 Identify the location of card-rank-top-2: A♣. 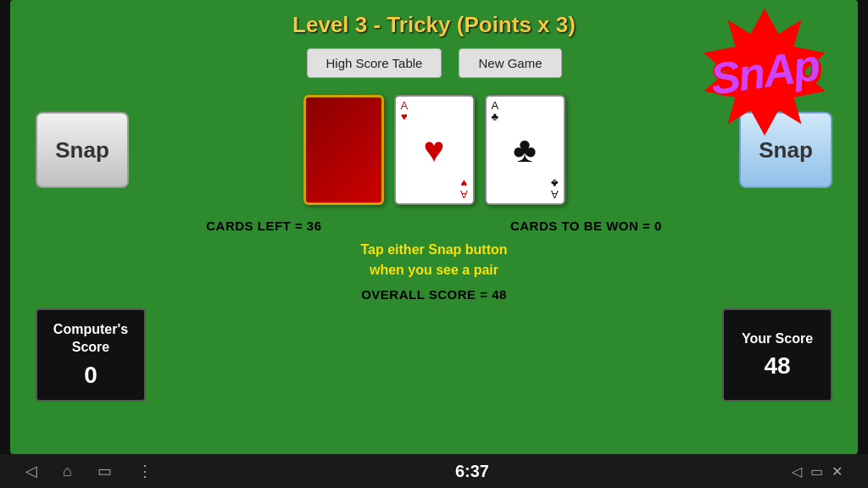
(495, 111).